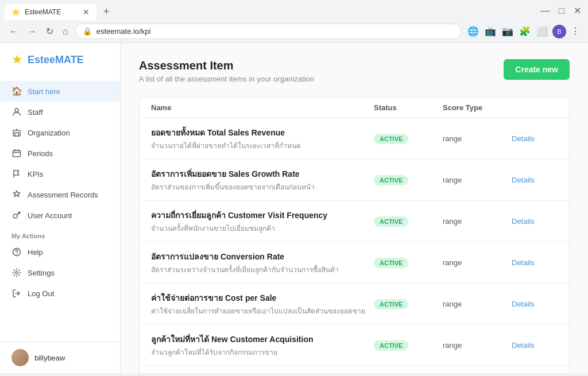  What do you see at coordinates (49, 358) in the screenshot?
I see `username: billybeaw` at bounding box center [49, 358].